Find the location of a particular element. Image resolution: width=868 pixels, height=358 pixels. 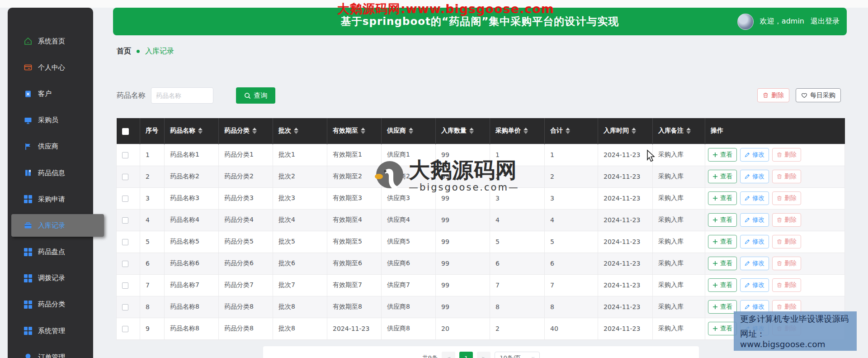

sidebar-item-12: 订单管理 is located at coordinates (51, 351).